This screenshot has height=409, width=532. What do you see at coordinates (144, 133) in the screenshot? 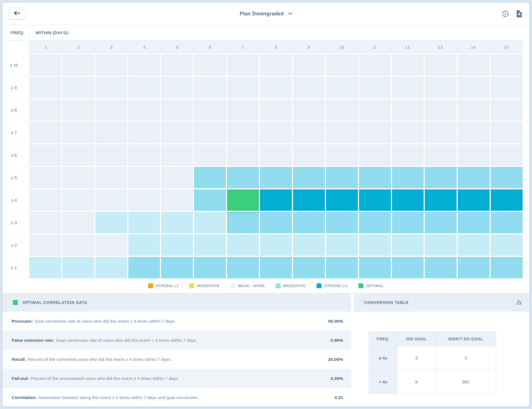
I see `heatmap-cell-freq7-day4` at bounding box center [144, 133].